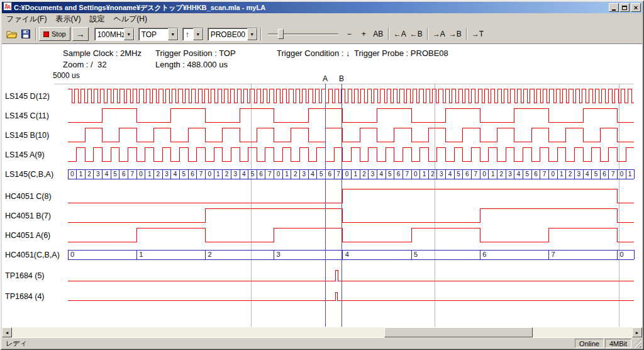  What do you see at coordinates (614, 10) in the screenshot?
I see `minimize-icon` at bounding box center [614, 10].